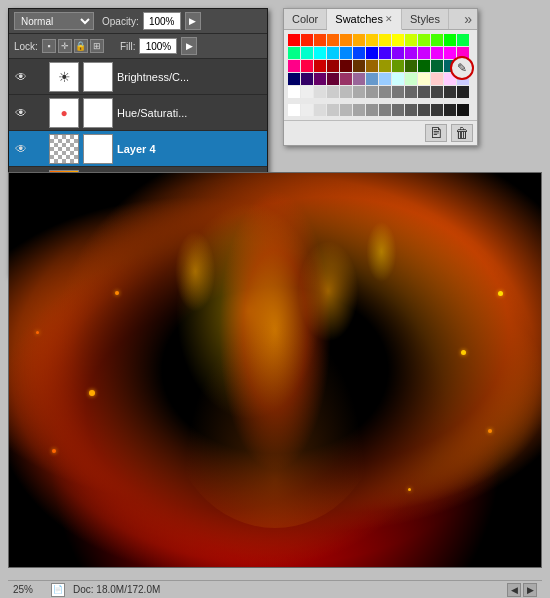 Image resolution: width=550 pixels, height=598 pixels. Describe the element at coordinates (436, 133) in the screenshot. I see `new-swatch-btn: 🖹` at that location.